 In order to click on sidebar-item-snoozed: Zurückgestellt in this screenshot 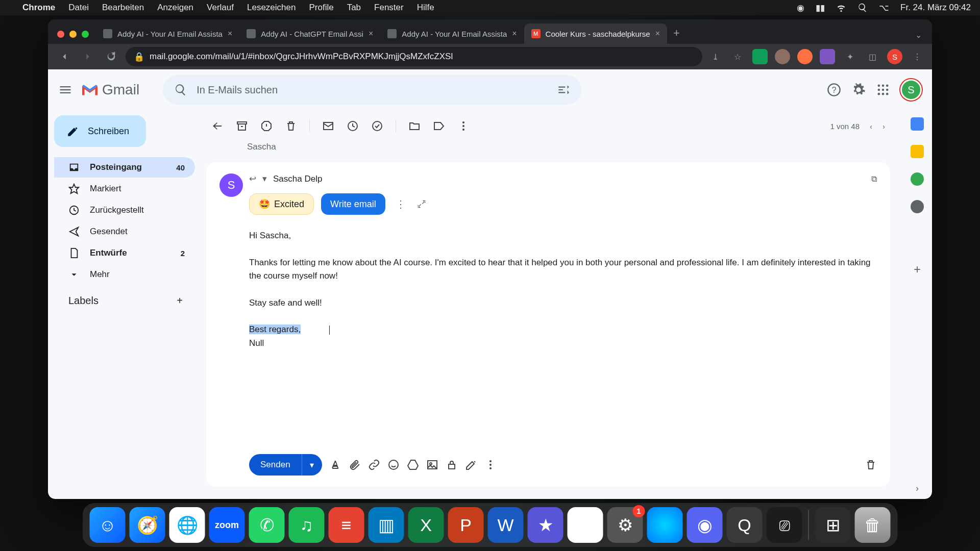, I will do `click(125, 210)`.